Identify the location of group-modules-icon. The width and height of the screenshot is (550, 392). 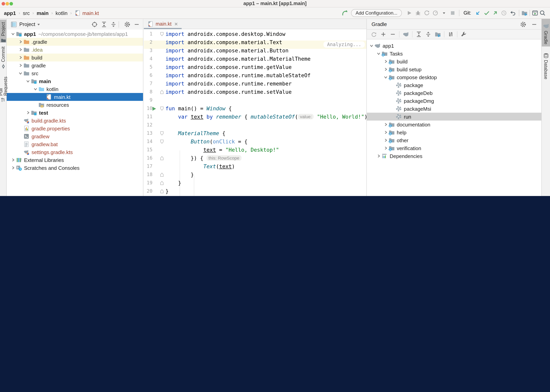
(438, 34).